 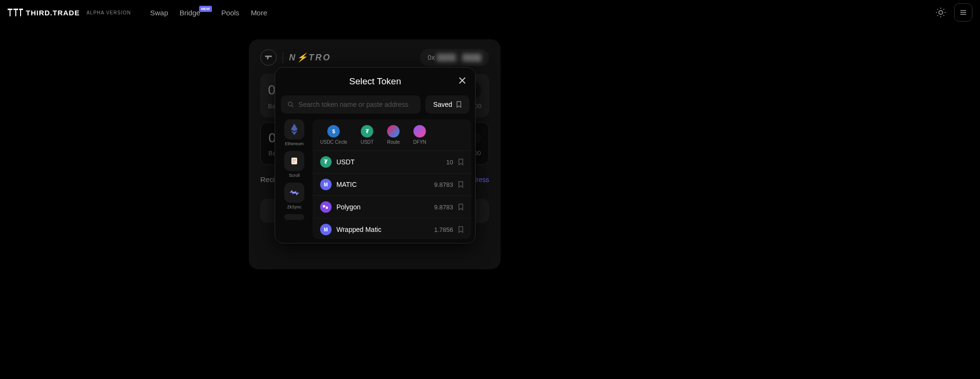 I want to click on wallet-masked: ████…████, so click(x=459, y=57).